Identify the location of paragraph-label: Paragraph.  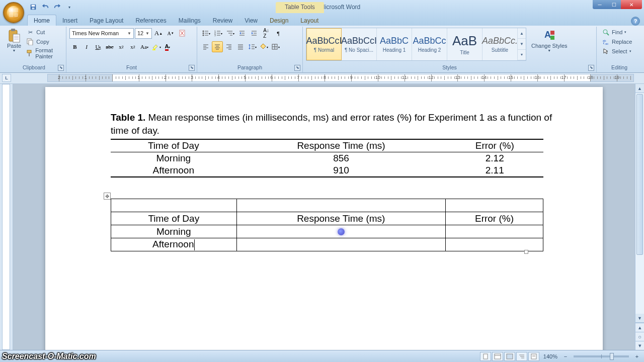
(250, 67).